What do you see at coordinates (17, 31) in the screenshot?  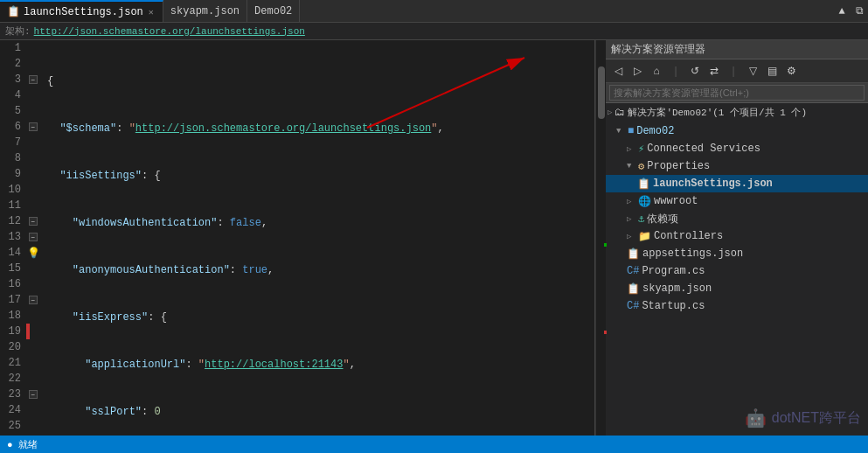 I see `url-prefix: 架构:` at bounding box center [17, 31].